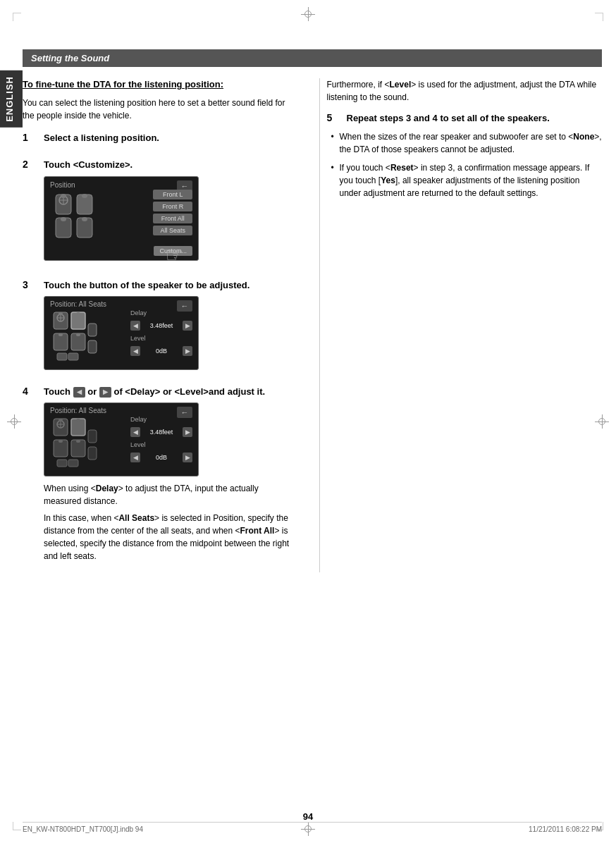 Image resolution: width=616 pixels, height=843 pixels. I want to click on position-item-frontr: Front R, so click(173, 207).